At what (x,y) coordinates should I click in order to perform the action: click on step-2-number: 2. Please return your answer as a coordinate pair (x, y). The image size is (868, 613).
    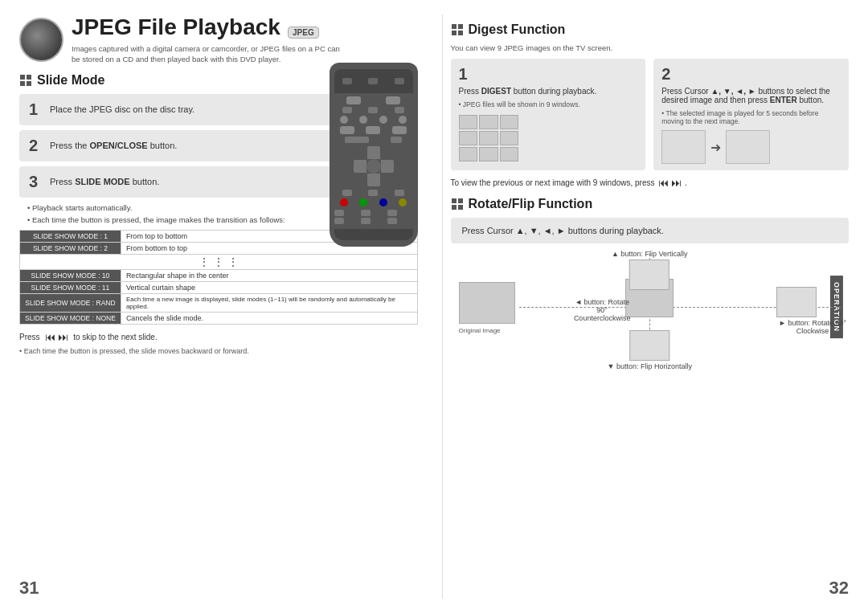
    Looking at the image, I should click on (36, 146).